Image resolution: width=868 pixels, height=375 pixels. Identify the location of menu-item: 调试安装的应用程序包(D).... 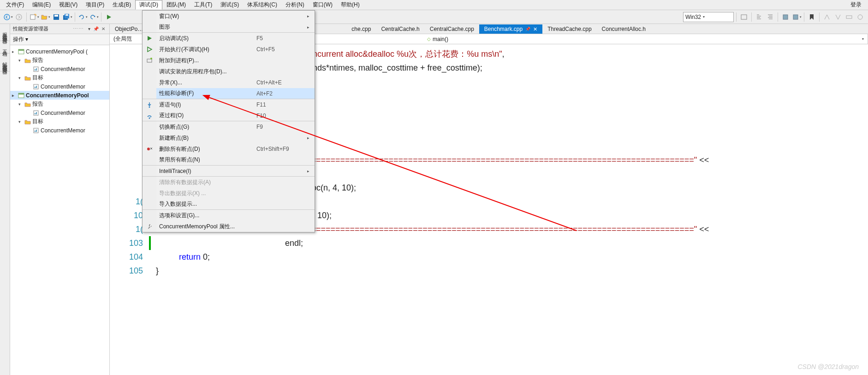
(229, 71).